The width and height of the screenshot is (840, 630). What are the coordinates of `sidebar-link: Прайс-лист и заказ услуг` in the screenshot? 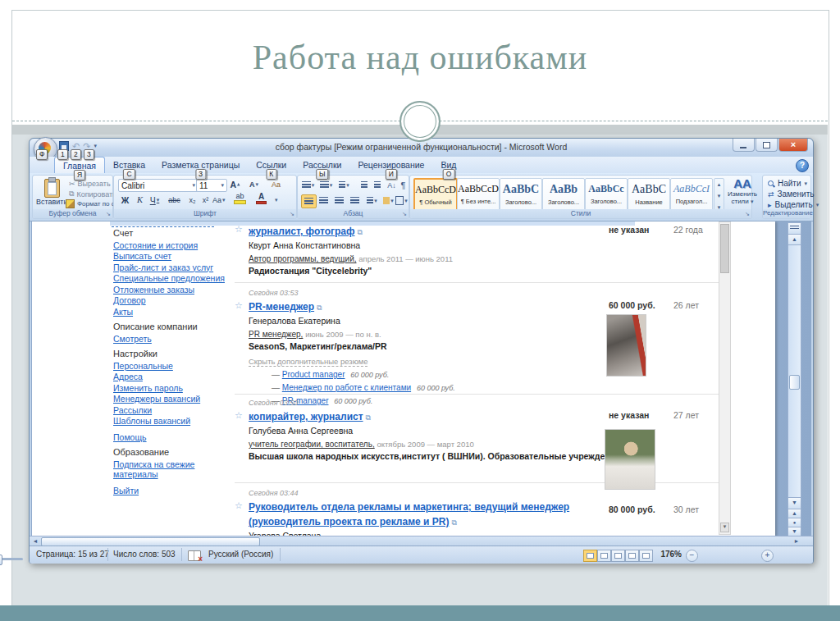 It's located at (175, 267).